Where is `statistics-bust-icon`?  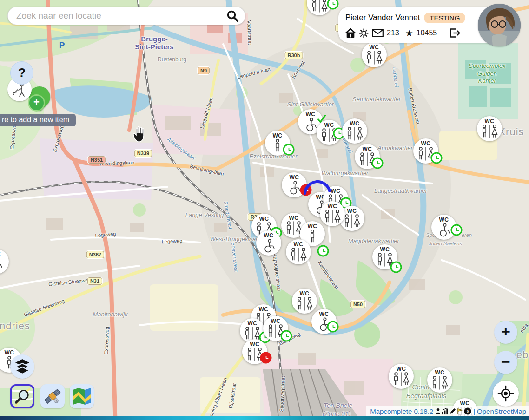
statistics-bust-icon is located at coordinates (438, 412).